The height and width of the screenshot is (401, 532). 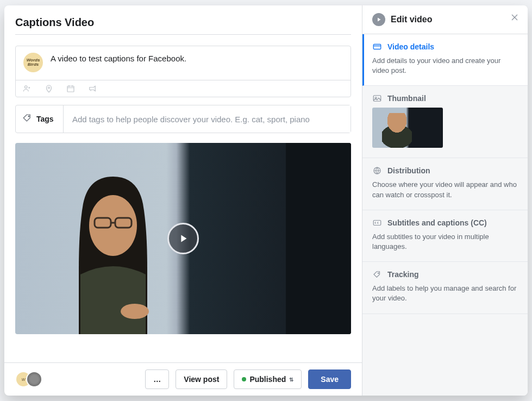 What do you see at coordinates (445, 184) in the screenshot?
I see `section-distribution: Distribution Choose where your video wil…` at bounding box center [445, 184].